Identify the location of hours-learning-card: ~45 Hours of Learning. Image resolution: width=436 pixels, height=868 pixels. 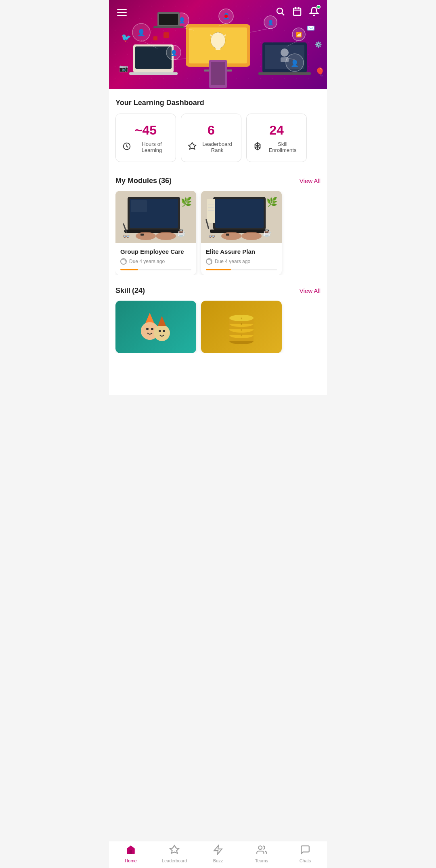
(146, 138).